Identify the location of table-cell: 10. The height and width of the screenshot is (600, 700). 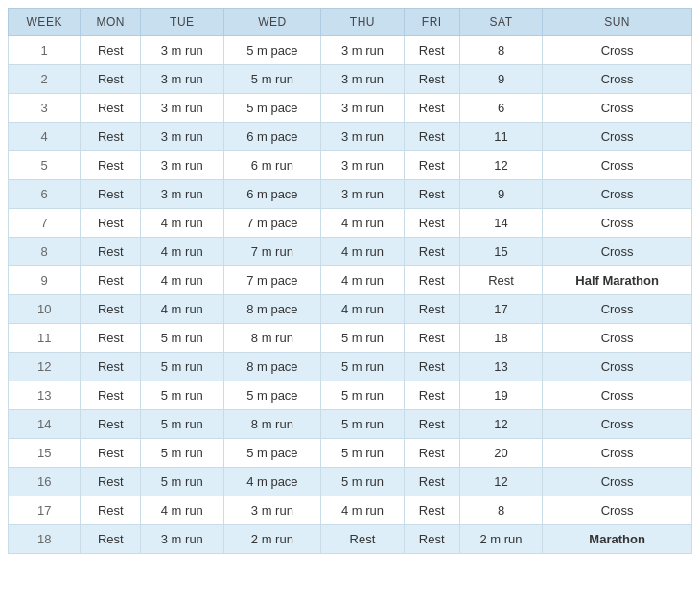
(44, 310).